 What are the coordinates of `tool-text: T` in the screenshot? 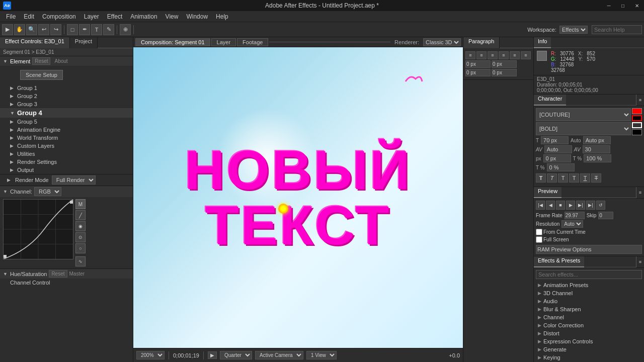 It's located at (97, 30).